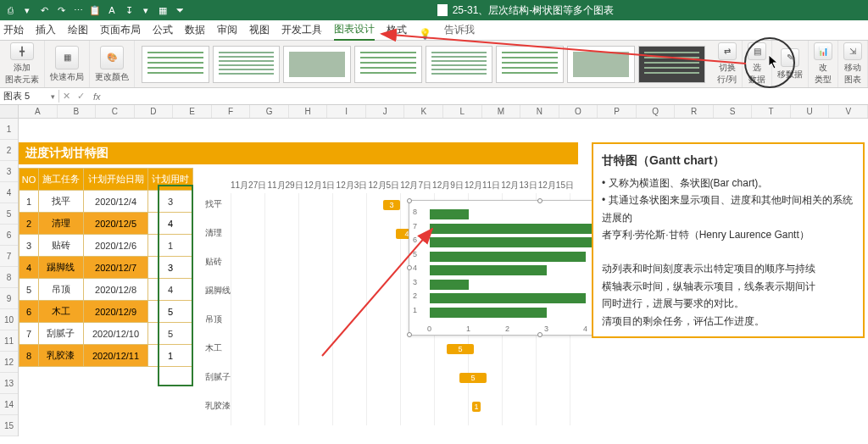  What do you see at coordinates (107, 246) in the screenshot?
I see `table-row: 3贴砖2020/12/61` at bounding box center [107, 246].